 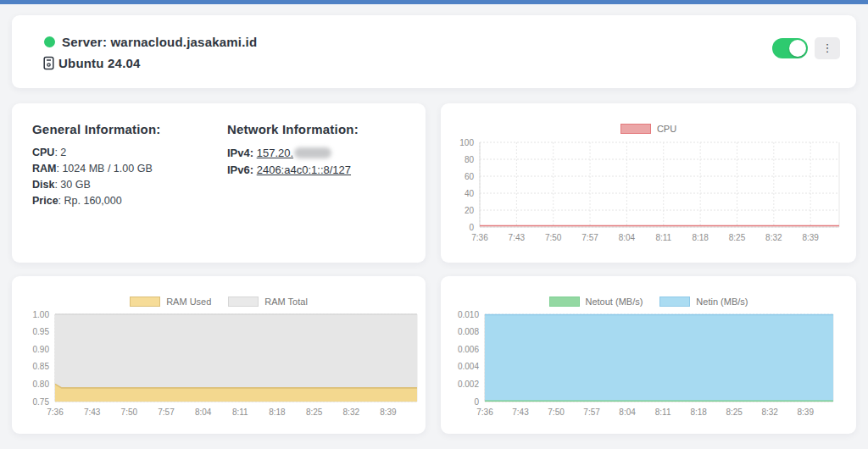 What do you see at coordinates (268, 302) in the screenshot?
I see `legend-item: RAM Total` at bounding box center [268, 302].